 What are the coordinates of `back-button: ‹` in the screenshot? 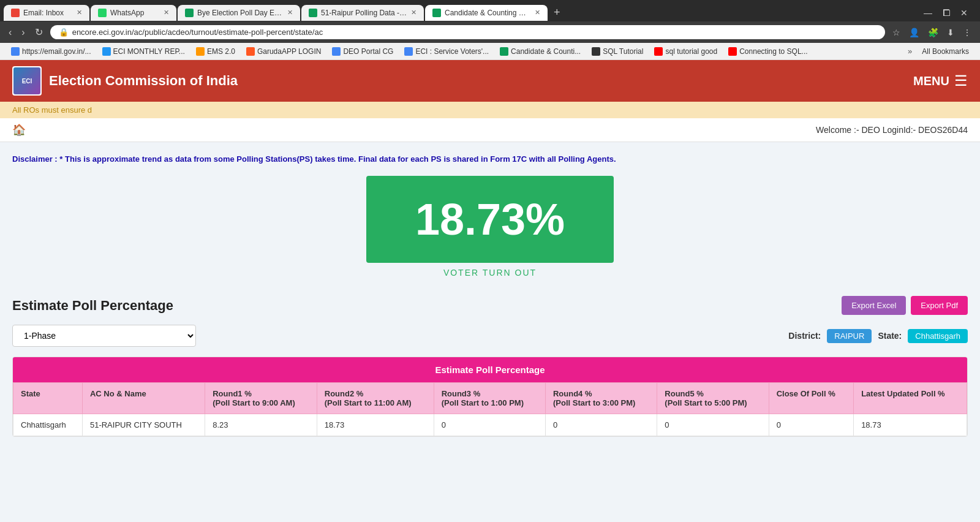 It's located at (10, 32).